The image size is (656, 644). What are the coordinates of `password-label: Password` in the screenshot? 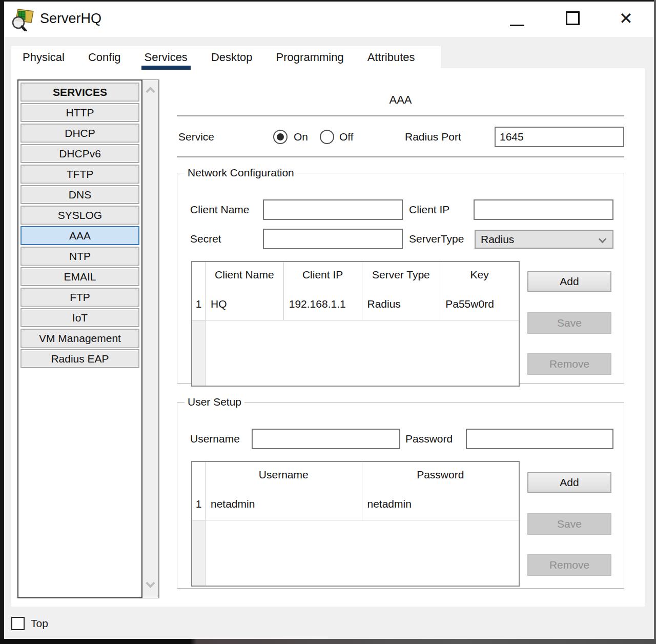 It's located at (429, 439).